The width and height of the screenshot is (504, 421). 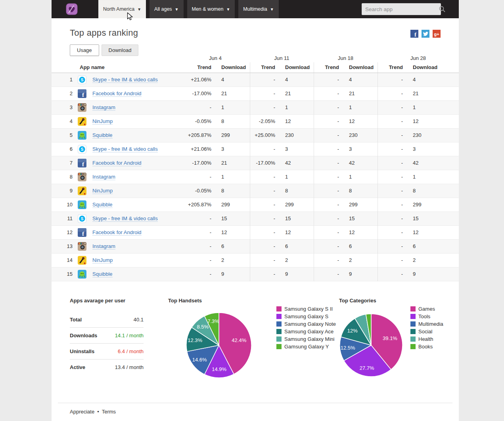 What do you see at coordinates (129, 367) in the screenshot?
I see `stat-value: 13.4 / month` at bounding box center [129, 367].